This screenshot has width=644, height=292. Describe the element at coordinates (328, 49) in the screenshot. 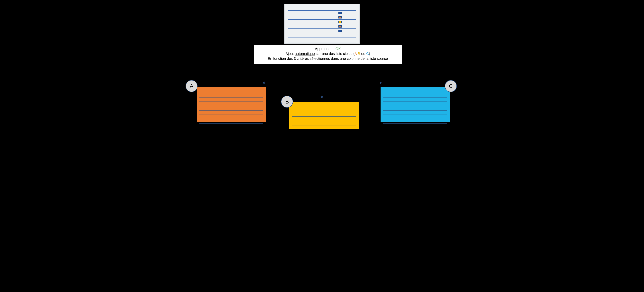

I see `caption-line-1: Approbation OK` at that location.